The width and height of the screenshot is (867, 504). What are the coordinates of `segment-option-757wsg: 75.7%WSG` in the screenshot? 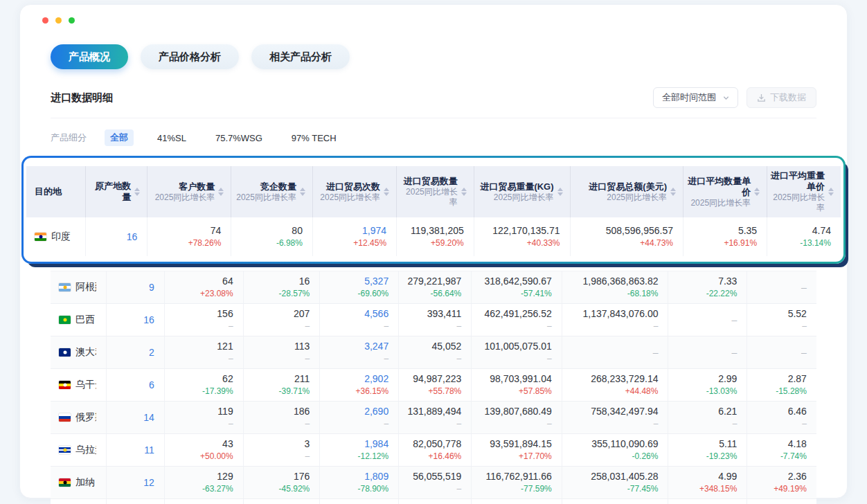 It's located at (239, 138).